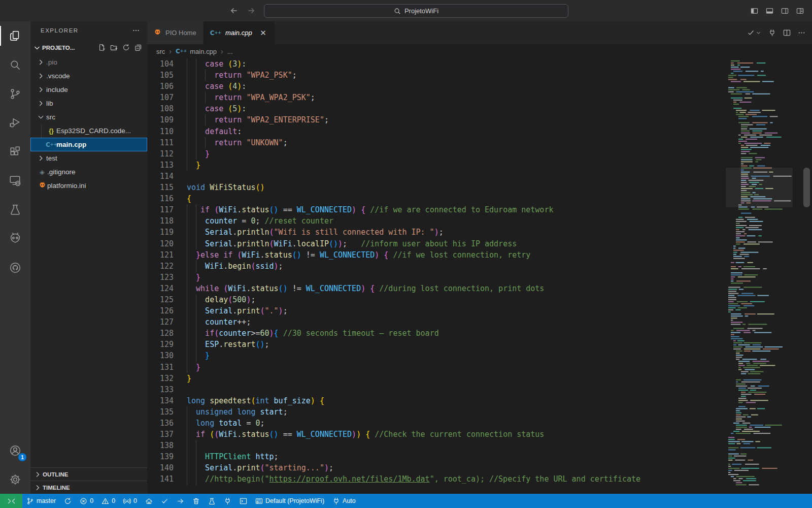 Image resolution: width=812 pixels, height=508 pixels. I want to click on tree-item-main-cpp: C++main.cpp, so click(89, 144).